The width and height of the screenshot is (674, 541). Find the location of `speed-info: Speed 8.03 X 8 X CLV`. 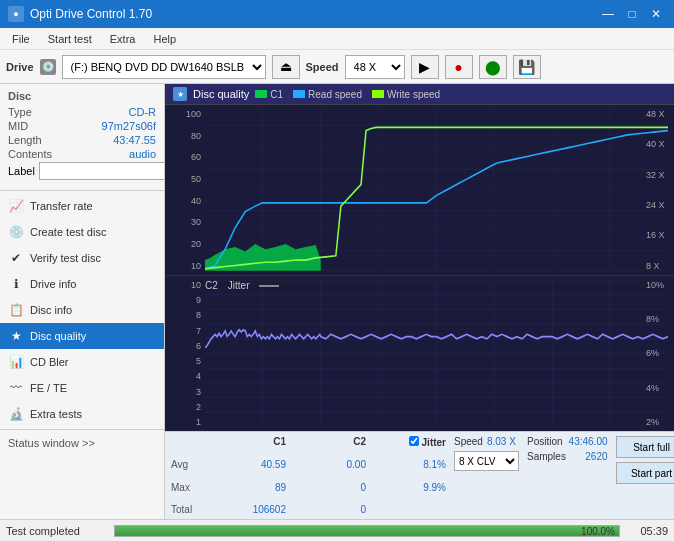

speed-info: Speed 8.03 X 8 X CLV is located at coordinates (486, 454).